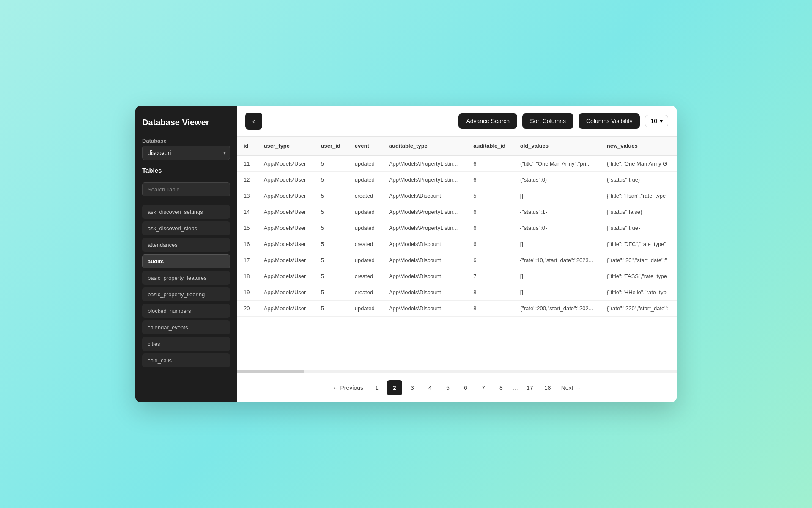 The image size is (812, 508). What do you see at coordinates (557, 146) in the screenshot?
I see `col-header-old-values: old_values` at bounding box center [557, 146].